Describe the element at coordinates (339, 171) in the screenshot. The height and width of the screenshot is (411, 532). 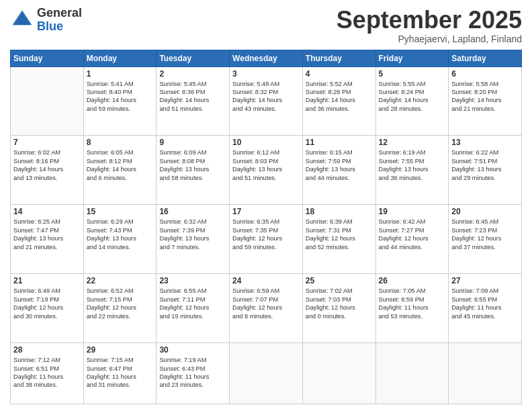
I see `table-row: 11Sunrise: 6:15 AM Sunset: 7:59 PM Dayli…` at that location.